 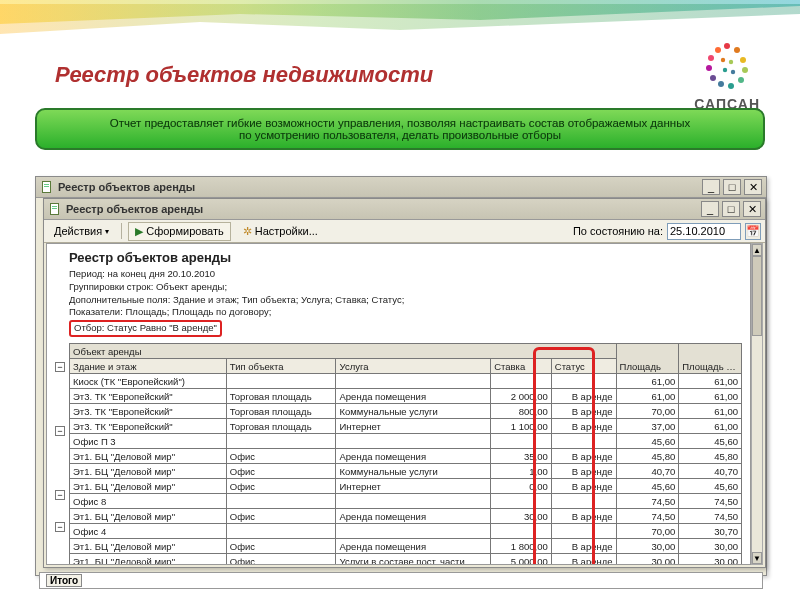 What do you see at coordinates (107, 232) in the screenshot?
I see `chevron-down-icon: ▾` at bounding box center [107, 232].